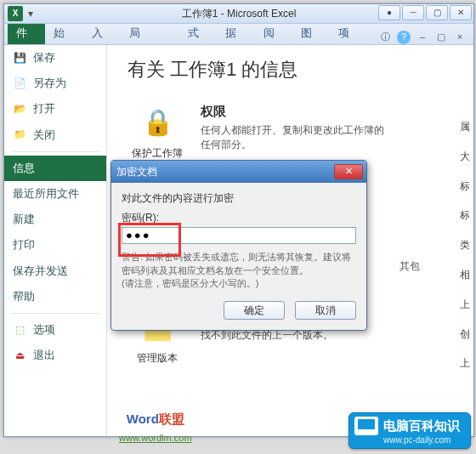 The width and height of the screenshot is (476, 454). I want to click on sidebar-label: 新建, so click(24, 219).